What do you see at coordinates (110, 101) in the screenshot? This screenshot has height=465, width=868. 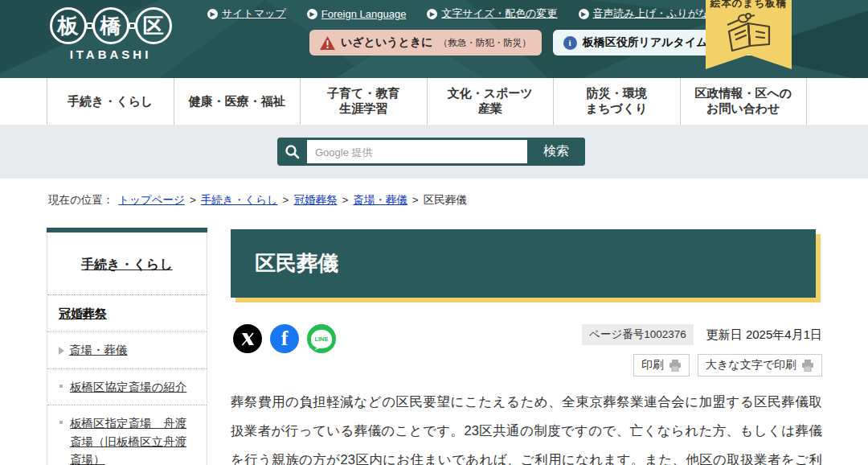 I see `nav-label: 手続き・くらし` at bounding box center [110, 101].